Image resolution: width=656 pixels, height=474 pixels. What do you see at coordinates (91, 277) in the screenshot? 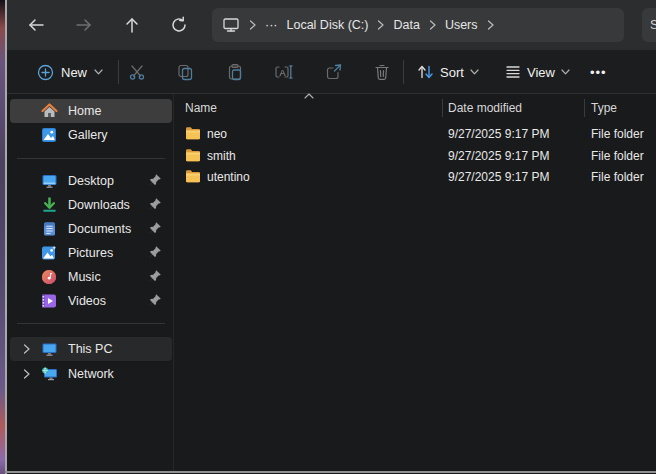
I see `sidebar-item-music: Music` at bounding box center [91, 277].